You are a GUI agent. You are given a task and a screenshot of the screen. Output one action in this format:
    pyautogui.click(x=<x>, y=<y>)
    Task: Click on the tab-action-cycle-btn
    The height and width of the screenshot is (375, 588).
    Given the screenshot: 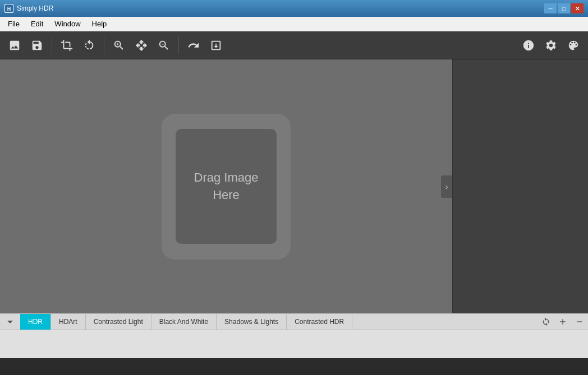 What is the action you would take?
    pyautogui.click(x=546, y=322)
    